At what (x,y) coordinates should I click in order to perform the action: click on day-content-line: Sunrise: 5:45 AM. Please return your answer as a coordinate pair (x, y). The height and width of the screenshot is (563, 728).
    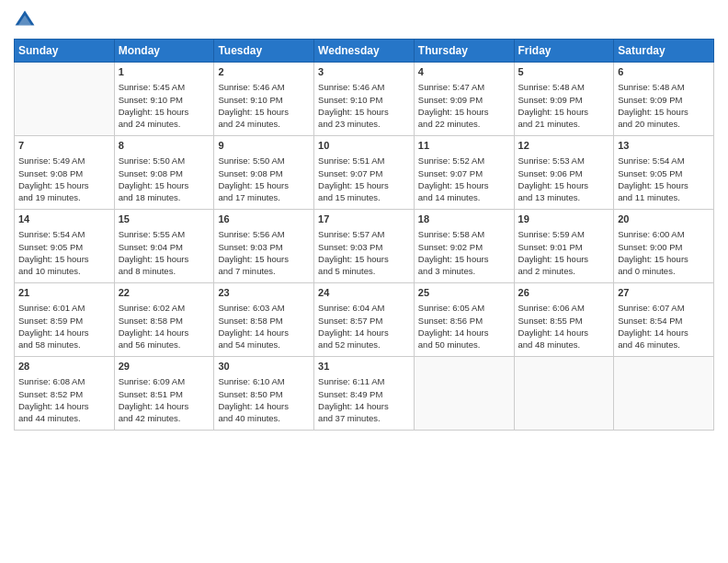
    Looking at the image, I should click on (165, 86).